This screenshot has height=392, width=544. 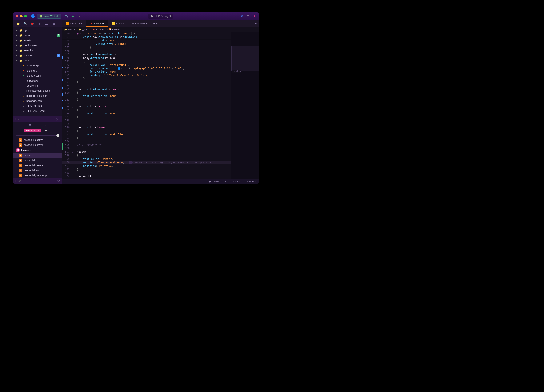 I want to click on add-icon: ✦, so click(x=254, y=16).